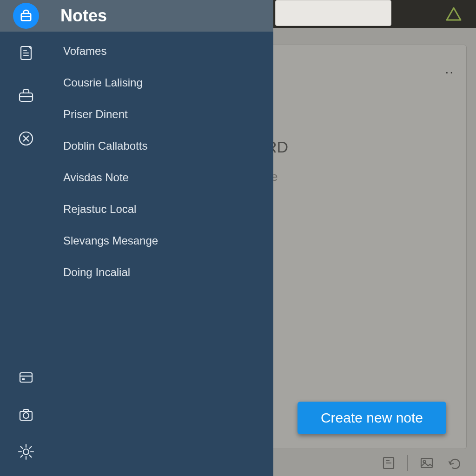 This screenshot has width=476, height=476. I want to click on document-icon, so click(26, 53).